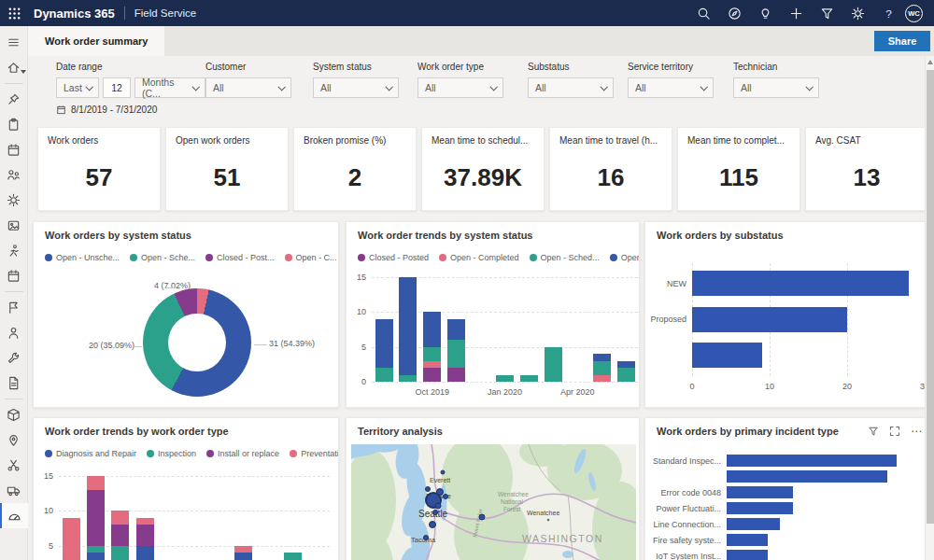  I want to click on sidebar-item-cube, so click(14, 414).